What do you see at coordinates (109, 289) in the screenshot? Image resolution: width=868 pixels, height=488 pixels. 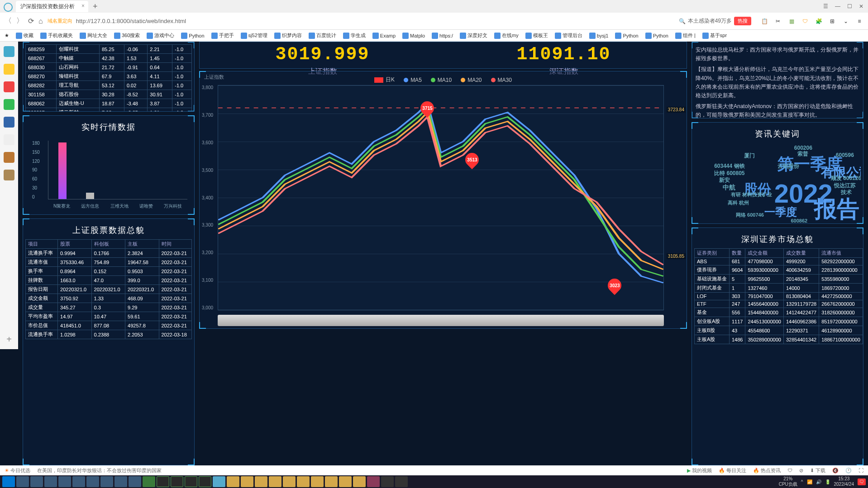 I see `table-row: 报告日期20220321.020220321.020220321.02022-0…` at bounding box center [109, 289].